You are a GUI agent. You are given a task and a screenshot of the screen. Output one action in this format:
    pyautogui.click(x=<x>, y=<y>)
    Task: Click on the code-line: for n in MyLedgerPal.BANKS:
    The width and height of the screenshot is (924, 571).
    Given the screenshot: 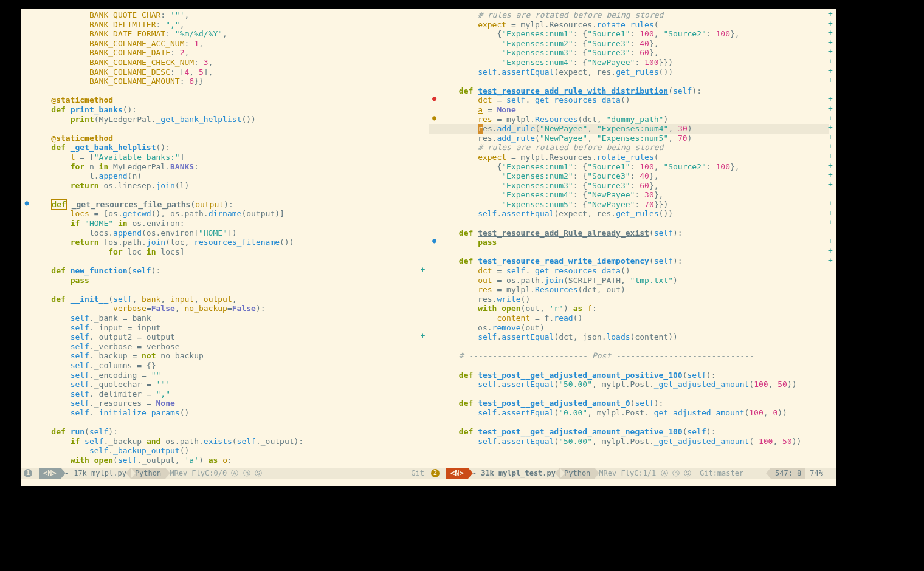 What is the action you would take?
    pyautogui.click(x=230, y=167)
    